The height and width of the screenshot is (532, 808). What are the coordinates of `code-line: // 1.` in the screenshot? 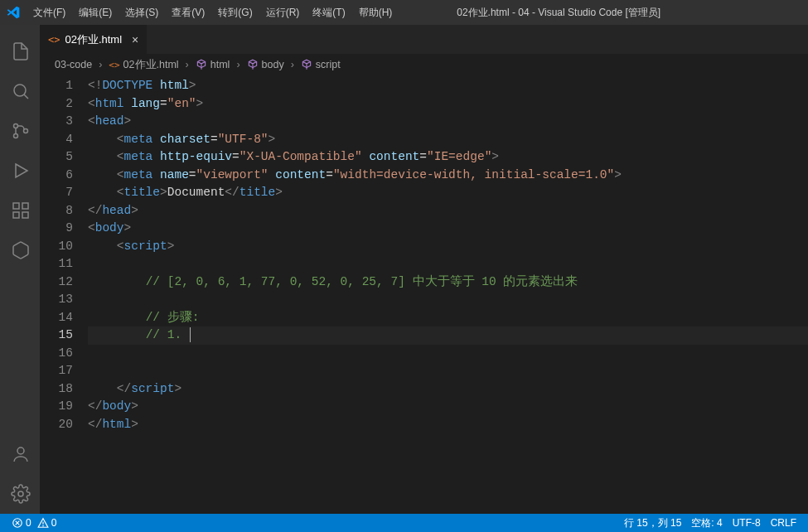 It's located at (448, 336).